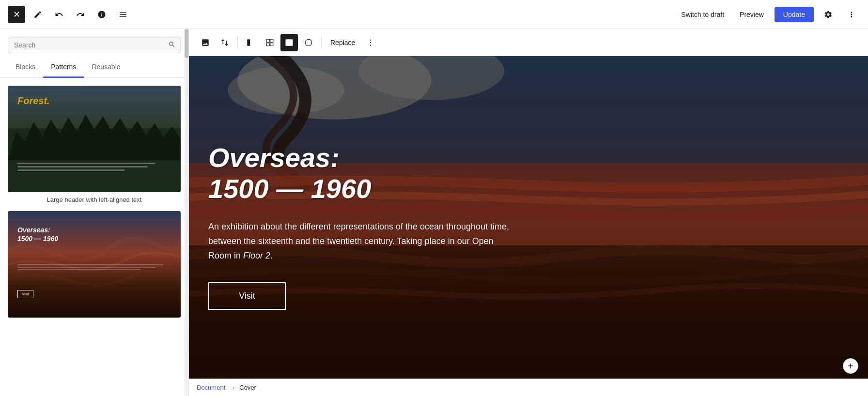  What do you see at coordinates (702, 15) in the screenshot?
I see `switch-to-draft-button: Switch to draft` at bounding box center [702, 15].